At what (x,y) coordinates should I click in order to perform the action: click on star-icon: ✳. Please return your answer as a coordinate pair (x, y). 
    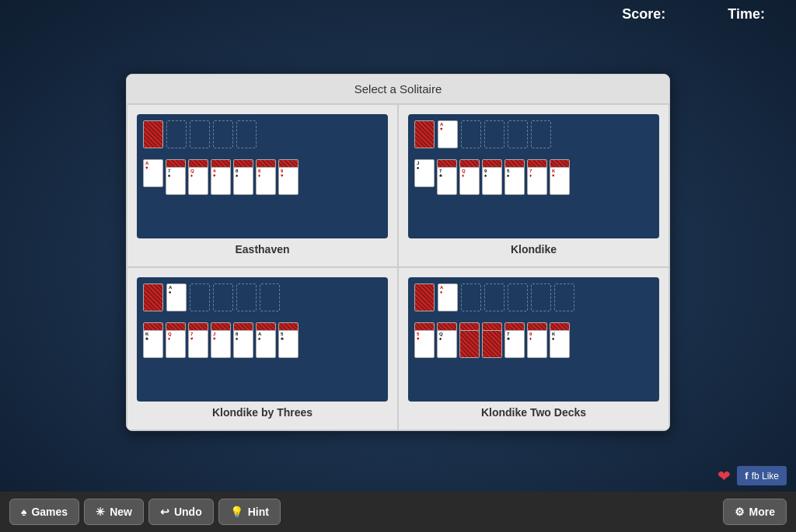
    Looking at the image, I should click on (100, 512).